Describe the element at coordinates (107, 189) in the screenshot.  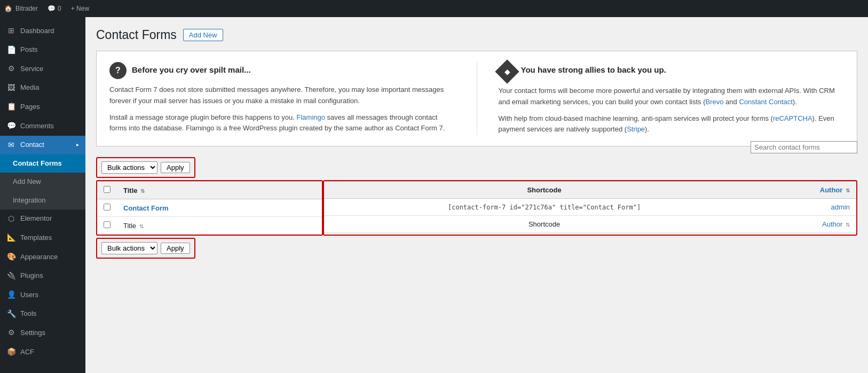
I see `select-all-checkbox` at that location.